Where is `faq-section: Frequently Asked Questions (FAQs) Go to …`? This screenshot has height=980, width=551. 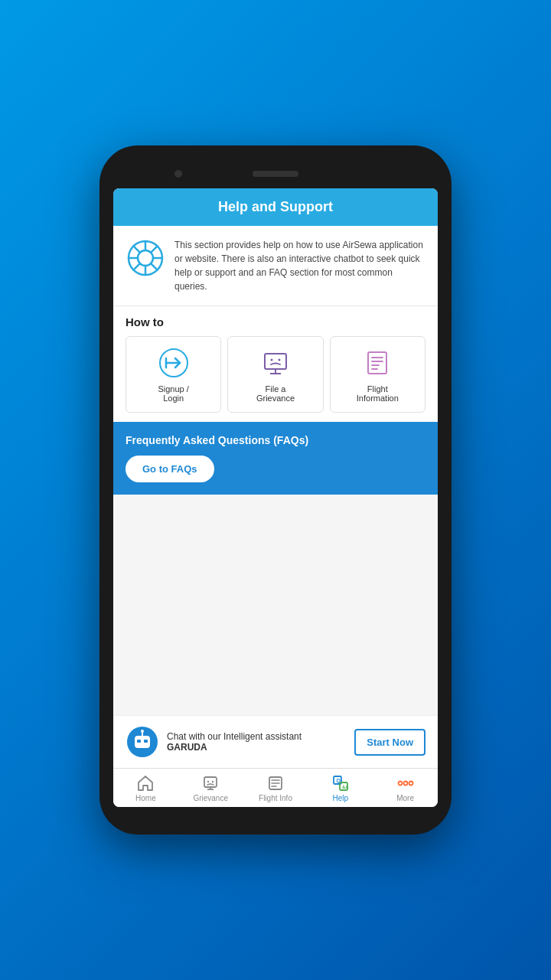
faq-section: Frequently Asked Questions (FAQs) Go to … is located at coordinates (276, 458).